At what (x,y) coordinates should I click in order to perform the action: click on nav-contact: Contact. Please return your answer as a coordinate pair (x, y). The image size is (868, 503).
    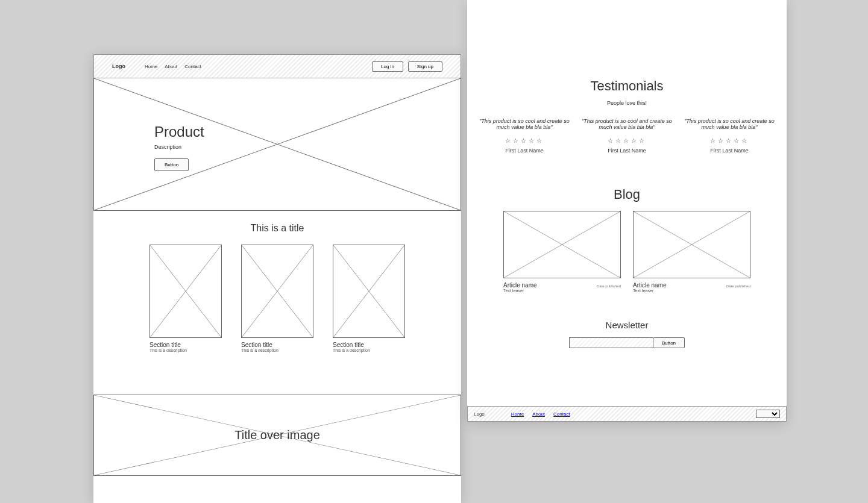
    Looking at the image, I should click on (193, 66).